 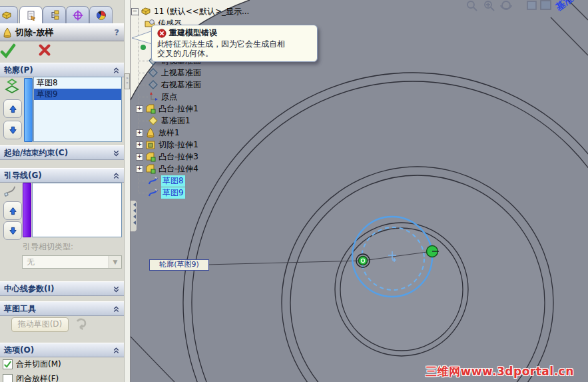 What do you see at coordinates (167, 157) in the screenshot?
I see `tree-item-row: +凸台-拉伸3` at bounding box center [167, 157].